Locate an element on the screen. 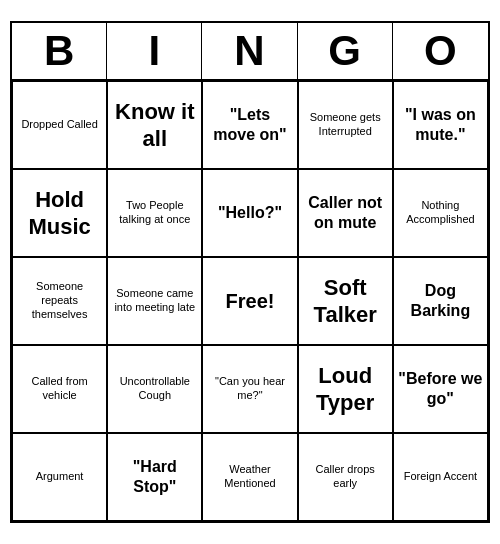 This screenshot has width=500, height=544. bingo-cell-17: "Can you hear me?" is located at coordinates (250, 389).